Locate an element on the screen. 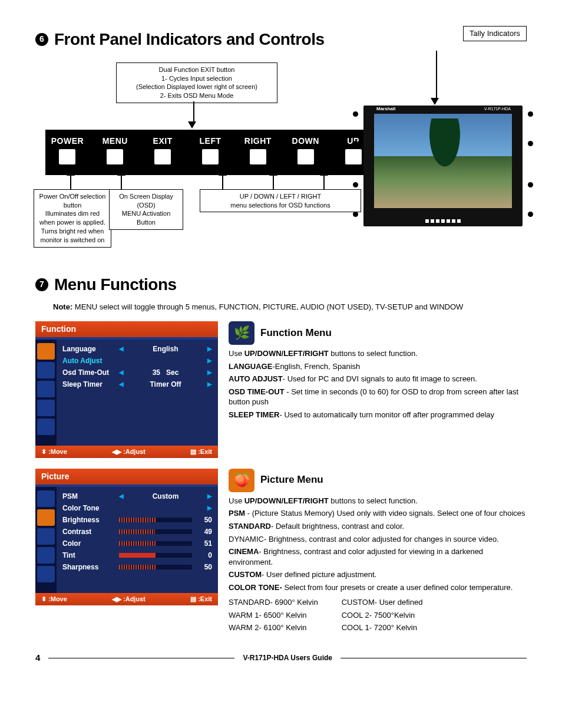  monitor-image: Marshall V-R171P-HDA is located at coordinates (443, 166).